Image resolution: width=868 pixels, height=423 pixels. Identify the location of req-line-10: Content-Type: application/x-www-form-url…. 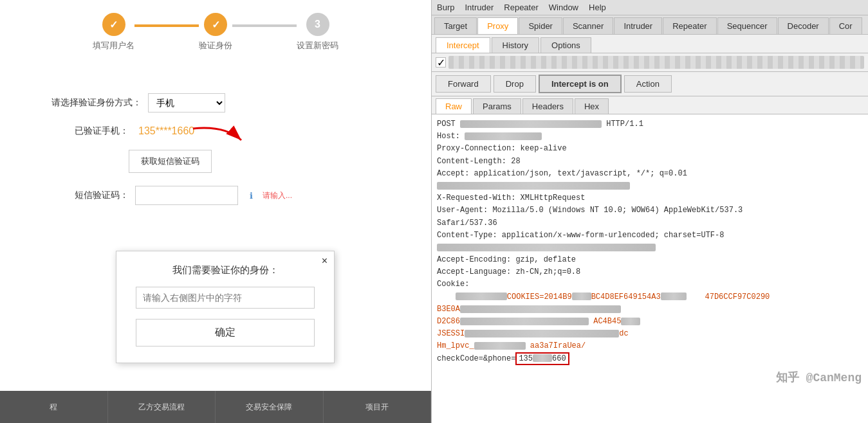
(650, 235).